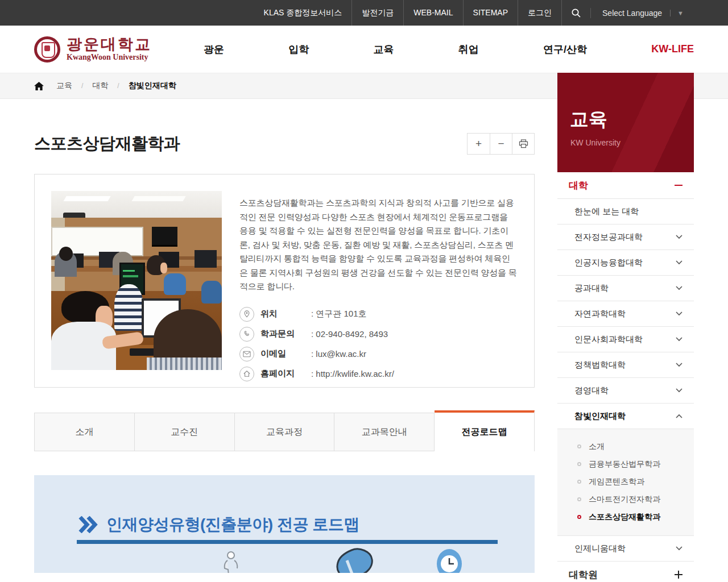  Describe the element at coordinates (597, 447) in the screenshot. I see `submenu-item-label: 소개` at that location.